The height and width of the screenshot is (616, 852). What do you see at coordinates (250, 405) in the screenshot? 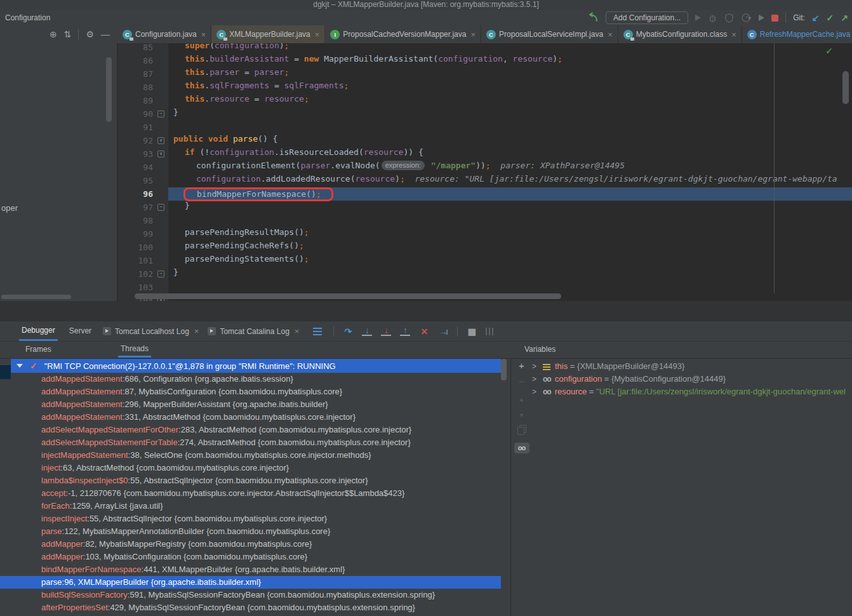
I see `frame-row: addMappedStatement:296, MapperBuilderAss…` at bounding box center [250, 405].